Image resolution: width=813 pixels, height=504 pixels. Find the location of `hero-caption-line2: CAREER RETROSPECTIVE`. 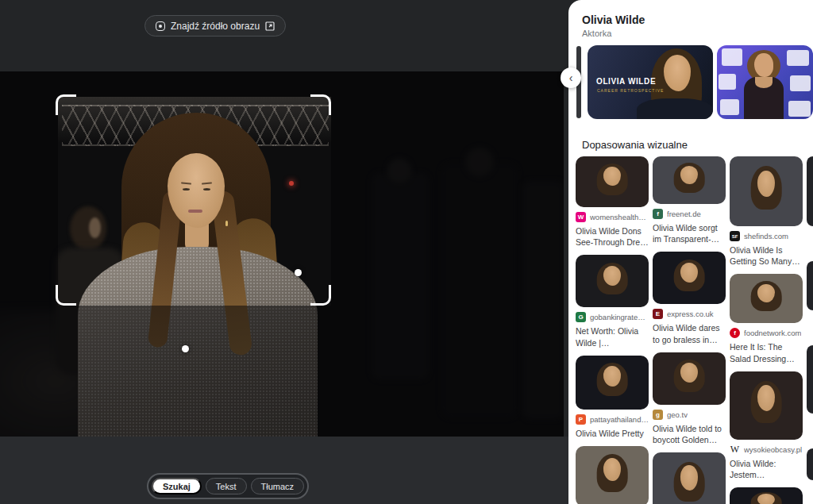

hero-caption-line2: CAREER RETROSPECTIVE is located at coordinates (630, 90).